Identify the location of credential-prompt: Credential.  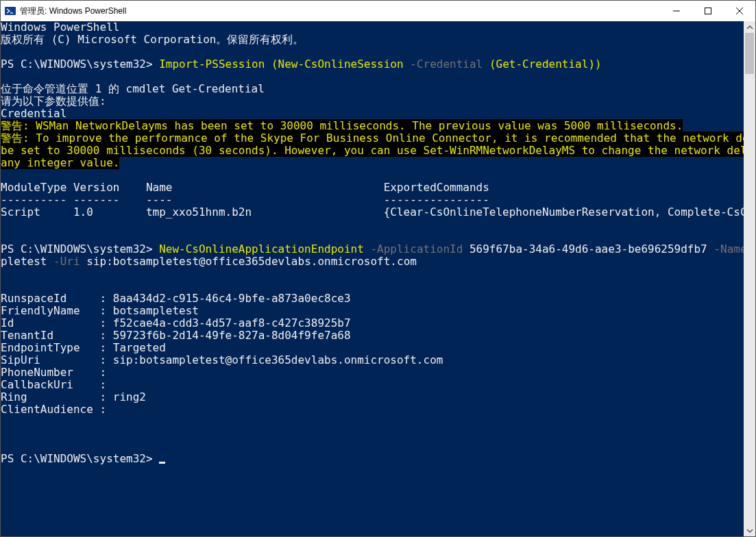
(34, 114).